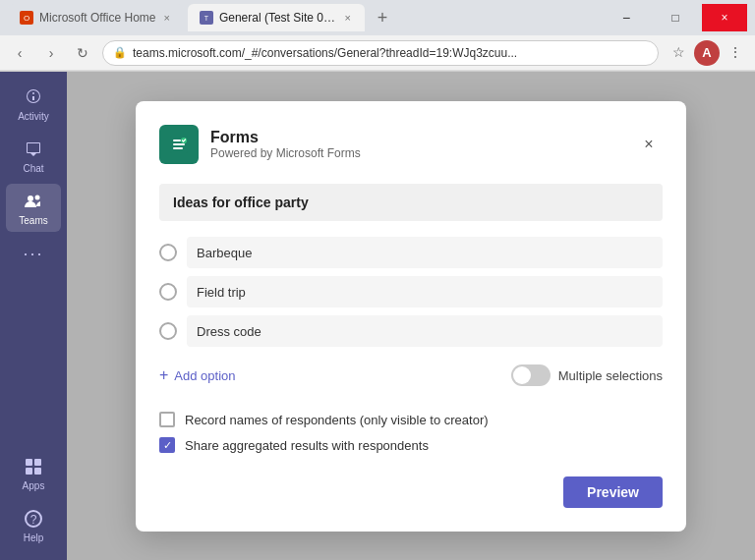 This screenshot has width=755, height=560. Describe the element at coordinates (307, 446) in the screenshot. I see `checkbox-share-results-label: Share aggregated results with respondent…` at that location.